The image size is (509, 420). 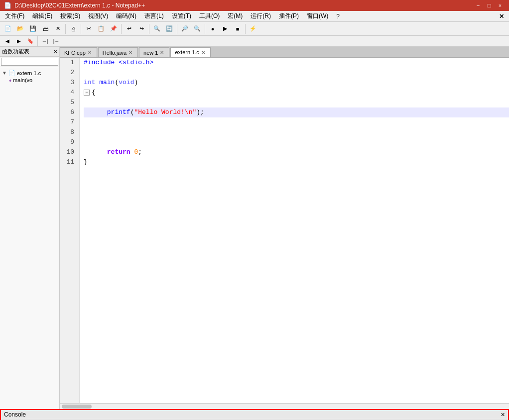 I want to click on unindent-button: |←, so click(x=56, y=41).